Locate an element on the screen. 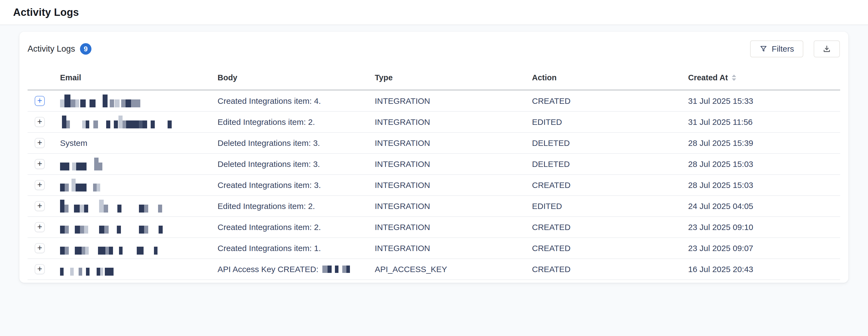 The width and height of the screenshot is (868, 336). column-header-type: Type is located at coordinates (454, 78).